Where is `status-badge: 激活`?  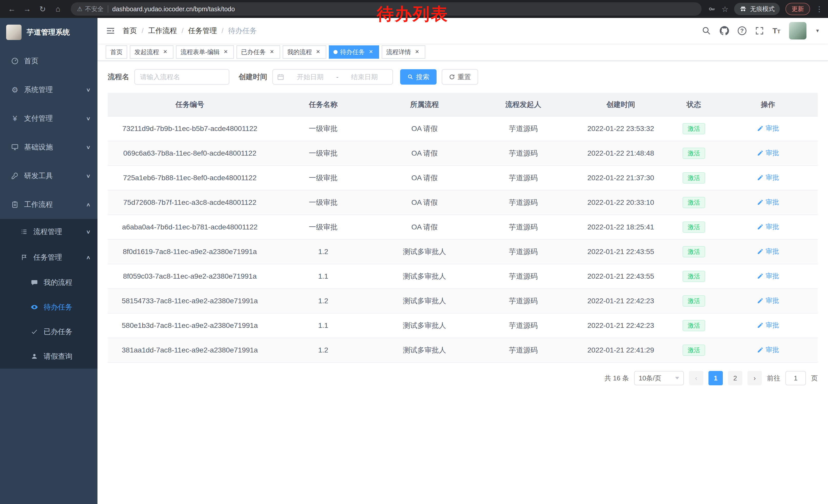 status-badge: 激活 is located at coordinates (694, 202).